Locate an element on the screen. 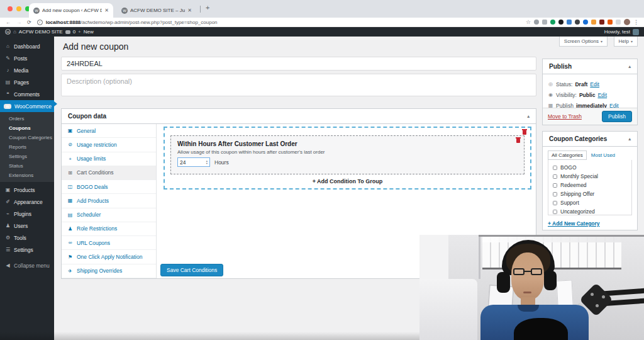 The image size is (644, 340). back-icon: ← is located at coordinates (8, 23).